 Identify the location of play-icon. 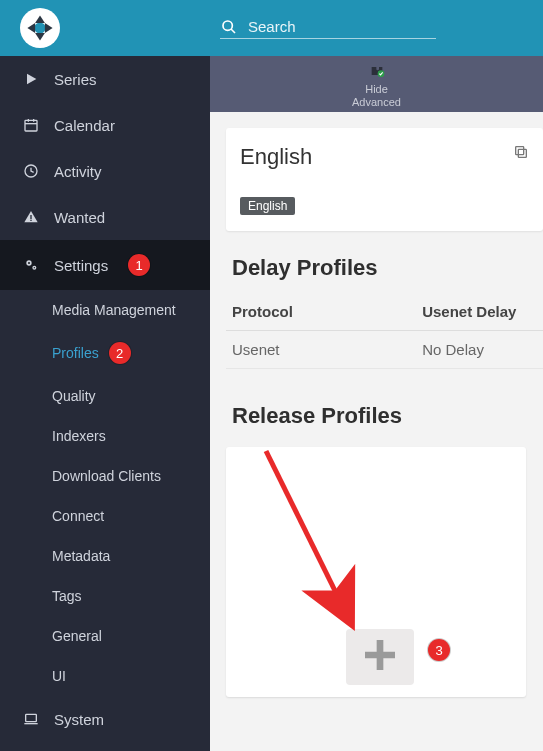
(31, 79).